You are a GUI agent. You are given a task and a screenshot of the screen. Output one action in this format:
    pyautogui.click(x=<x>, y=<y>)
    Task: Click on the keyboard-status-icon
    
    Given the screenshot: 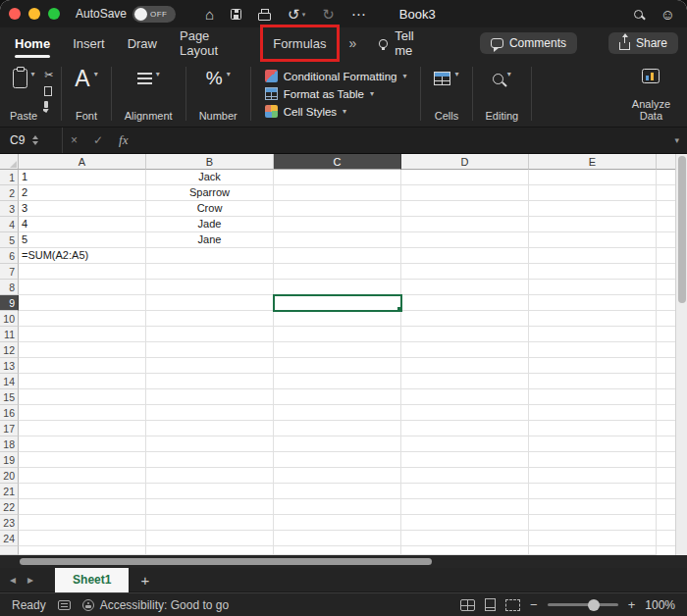 What is the action you would take?
    pyautogui.click(x=65, y=605)
    